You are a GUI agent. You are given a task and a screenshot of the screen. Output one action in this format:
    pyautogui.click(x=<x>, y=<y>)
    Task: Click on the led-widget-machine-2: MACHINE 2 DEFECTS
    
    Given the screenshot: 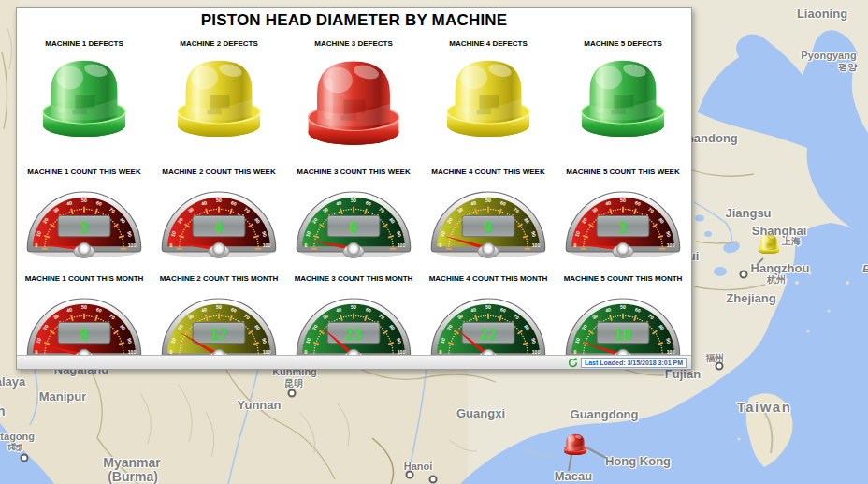 What is the action you would take?
    pyautogui.click(x=219, y=94)
    